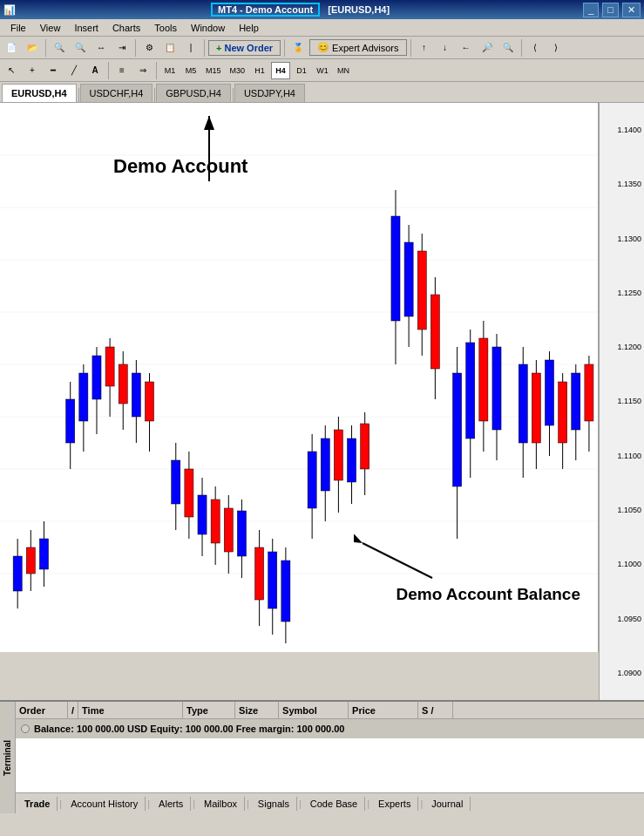  What do you see at coordinates (535, 48) in the screenshot?
I see `chart-back-button: ⟨` at bounding box center [535, 48].